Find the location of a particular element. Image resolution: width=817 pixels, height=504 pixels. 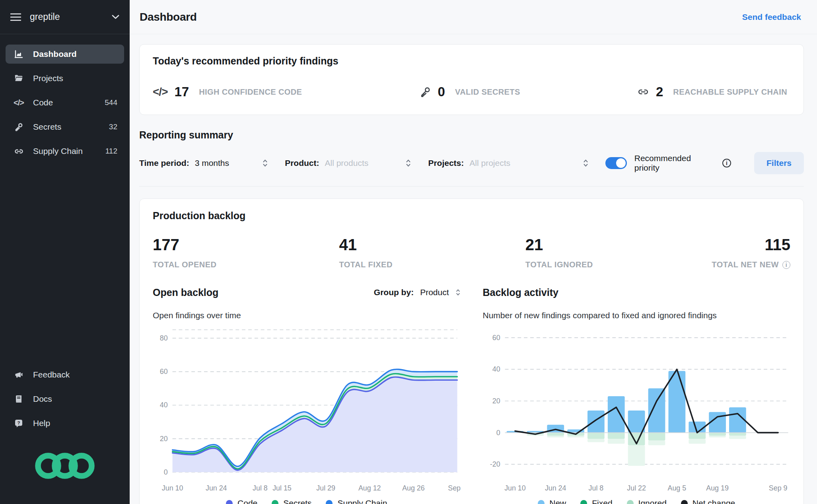

greptile-logo is located at coordinates (65, 469).